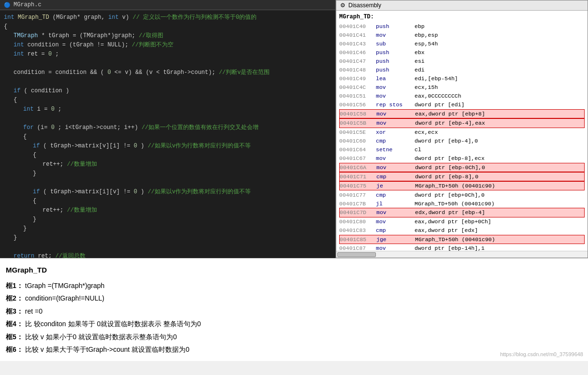  Describe the element at coordinates (462, 231) in the screenshot. I see `disasm-row-24: 00401C83 cmp eax,dword ptr [edx]` at that location.